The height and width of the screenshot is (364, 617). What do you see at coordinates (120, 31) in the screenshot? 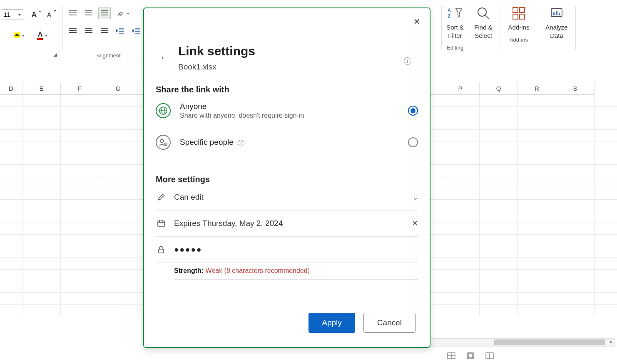
I see `decrease-indent-button` at bounding box center [120, 31].